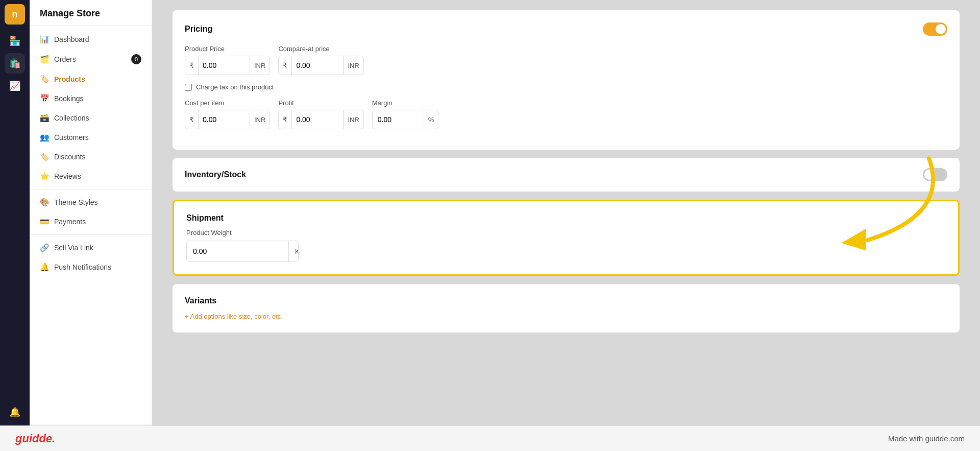 This screenshot has height=451, width=980. What do you see at coordinates (321, 103) in the screenshot?
I see `profit-label: Profit` at bounding box center [321, 103].